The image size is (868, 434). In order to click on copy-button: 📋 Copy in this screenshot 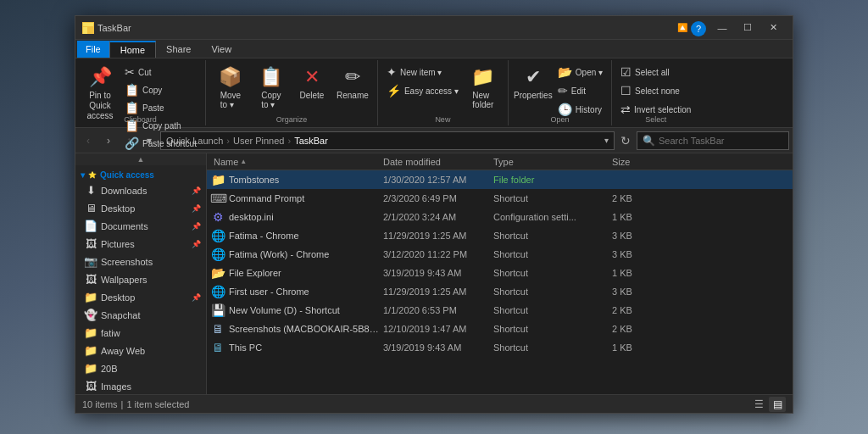, I will do `click(161, 90)`.